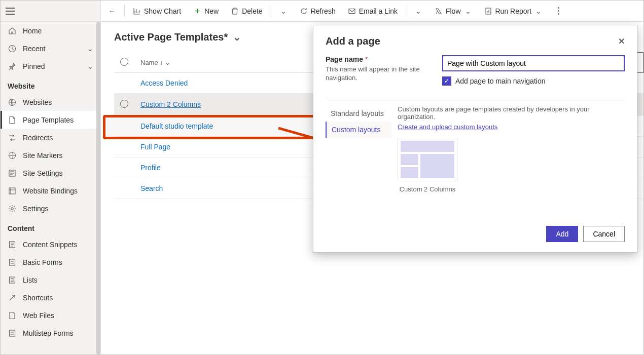  Describe the element at coordinates (51, 188) in the screenshot. I see `sidebar-scroll: Home Recent ⌄ Pinned ⌄ Website Websites …` at that location.